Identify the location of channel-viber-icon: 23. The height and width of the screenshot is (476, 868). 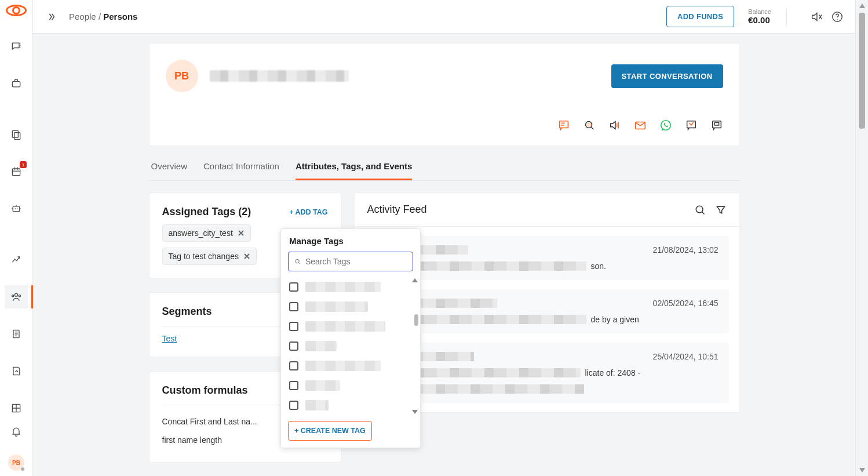
(589, 125).